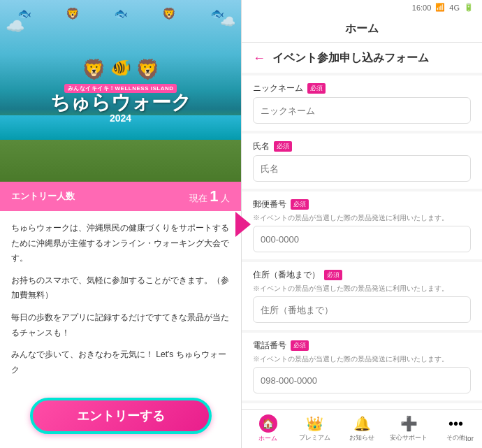  What do you see at coordinates (283, 147) in the screenshot?
I see `required-badge-name: 必須` at bounding box center [283, 147].